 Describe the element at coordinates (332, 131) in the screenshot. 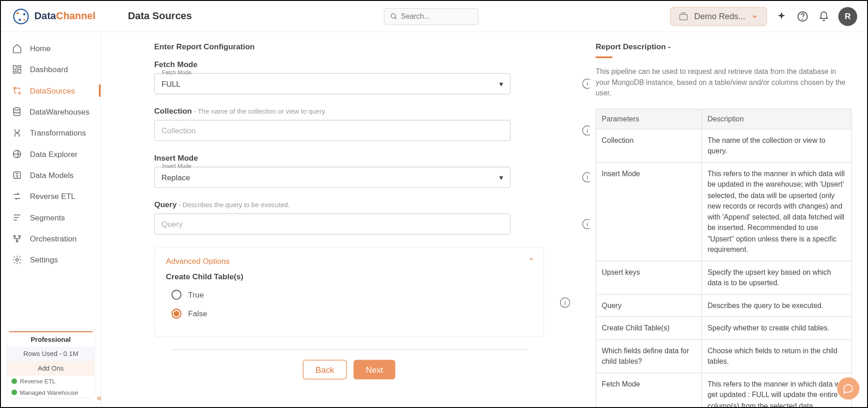

I see `collection-input` at that location.